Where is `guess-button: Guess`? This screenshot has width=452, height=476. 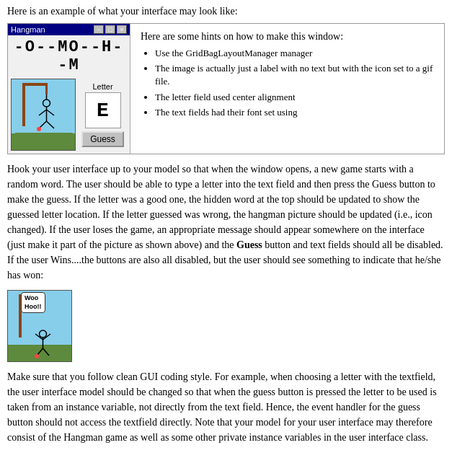
guess-button: Guess is located at coordinates (102, 139).